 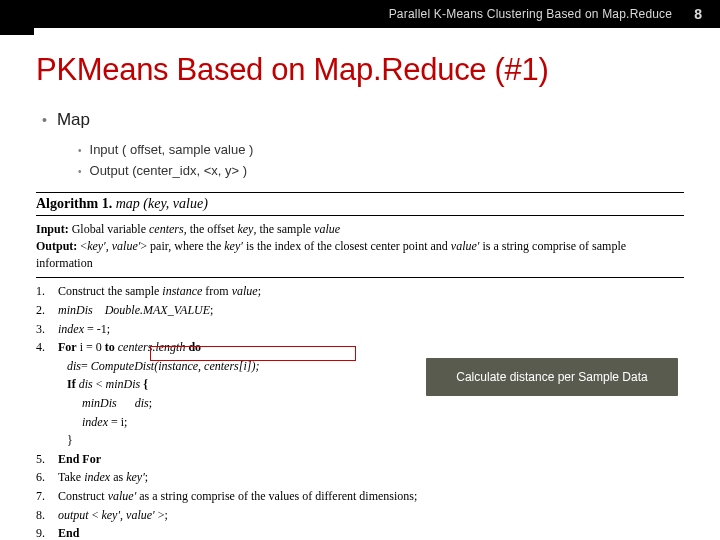 I want to click on bullet-level2: • Output (center_idx, <x, y> ), so click(x=399, y=170).